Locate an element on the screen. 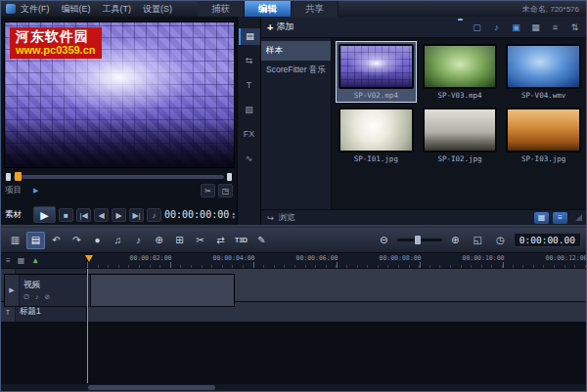  music-filter-icon: ♪ is located at coordinates (497, 27).